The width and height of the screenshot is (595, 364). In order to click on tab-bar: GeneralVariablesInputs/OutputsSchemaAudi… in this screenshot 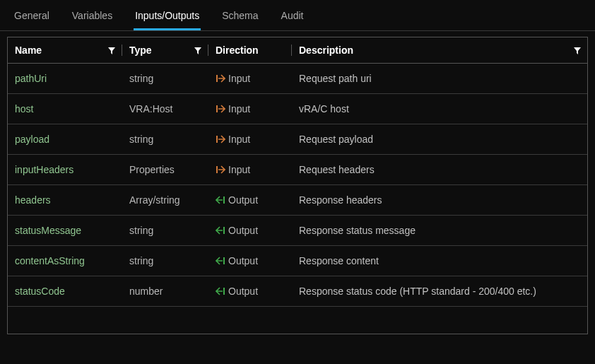, I will do `click(298, 16)`.